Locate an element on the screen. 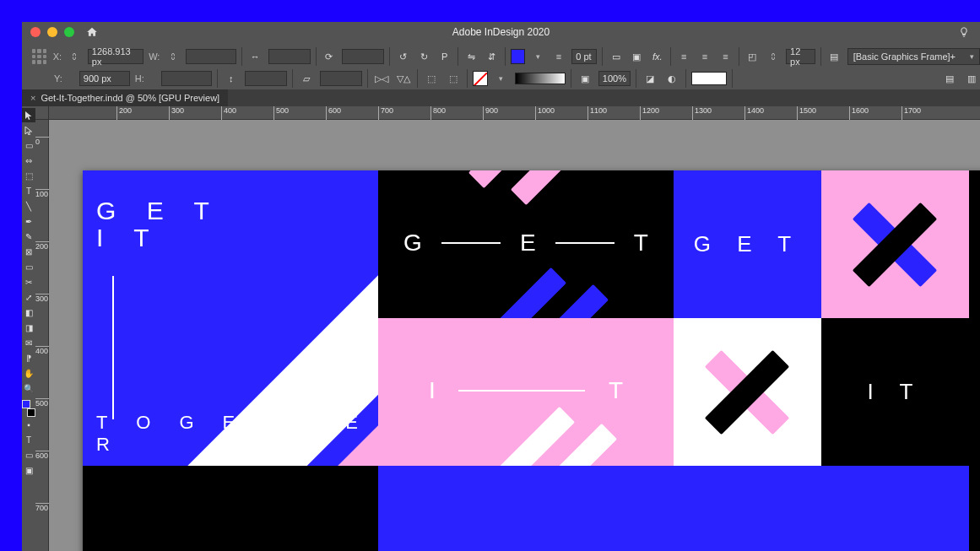  page-tool: ▭ is located at coordinates (29, 145).